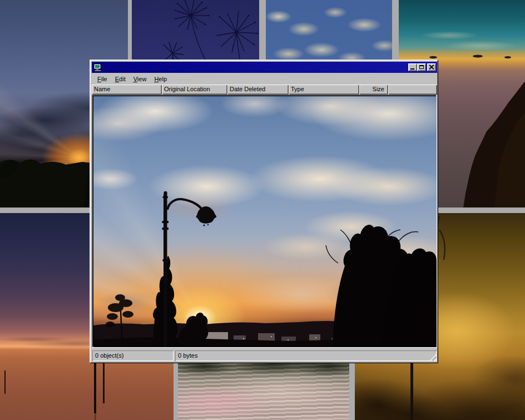 This screenshot has height=420, width=525. Describe the element at coordinates (432, 67) in the screenshot. I see `close-button` at that location.